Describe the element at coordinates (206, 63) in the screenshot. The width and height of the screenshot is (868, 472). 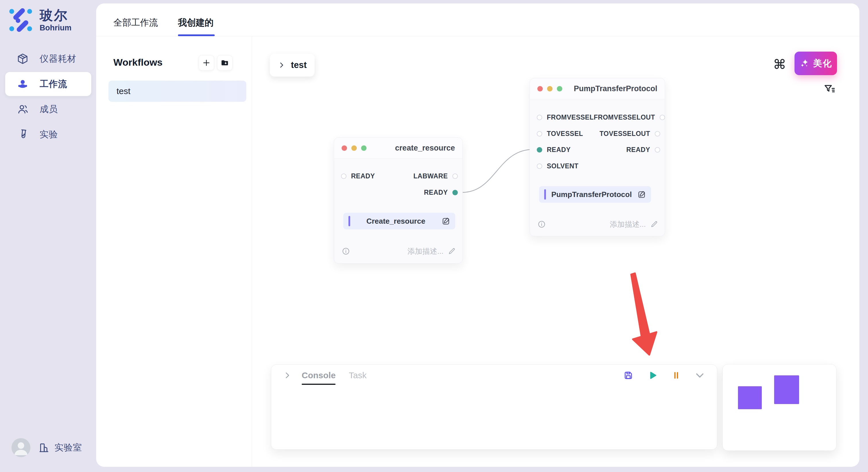
I see `plus-icon` at that location.